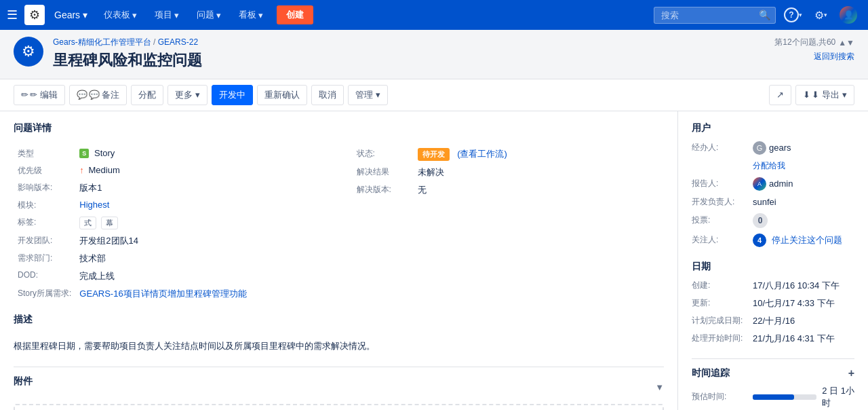 The width and height of the screenshot is (868, 410). Describe the element at coordinates (98, 95) in the screenshot. I see `comment-button: 💬 💬 备注` at that location.